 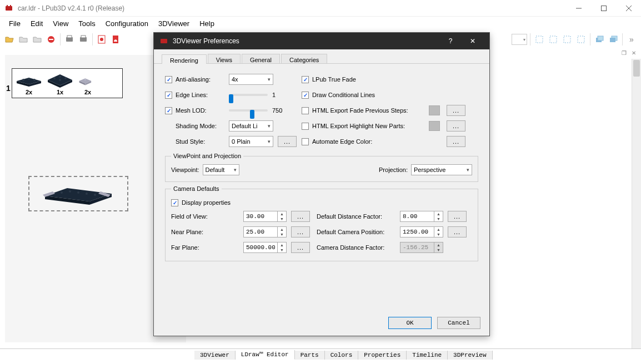 I want to click on tab-properties: Properties, so click(x=382, y=355).